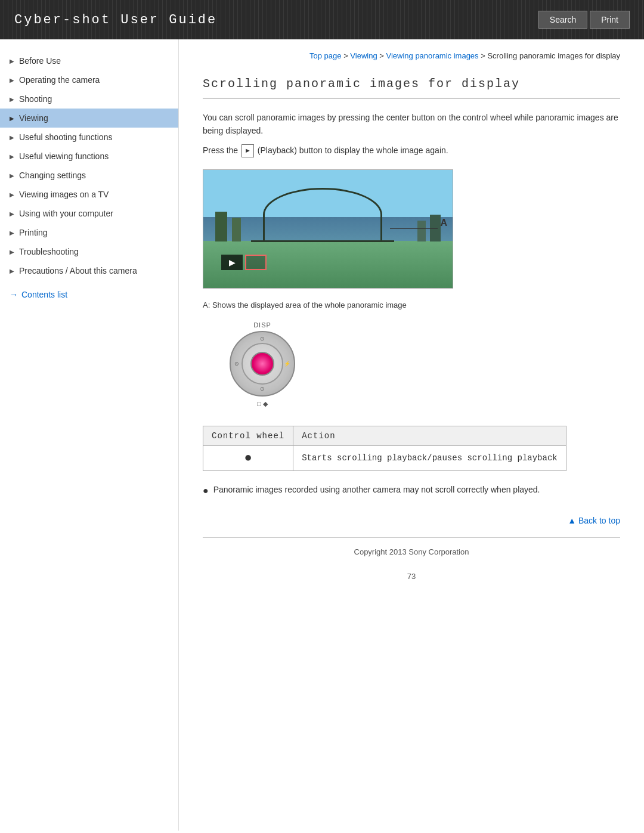 This screenshot has height=833, width=644. I want to click on app-title: Cyber-shot User Guide, so click(116, 20).